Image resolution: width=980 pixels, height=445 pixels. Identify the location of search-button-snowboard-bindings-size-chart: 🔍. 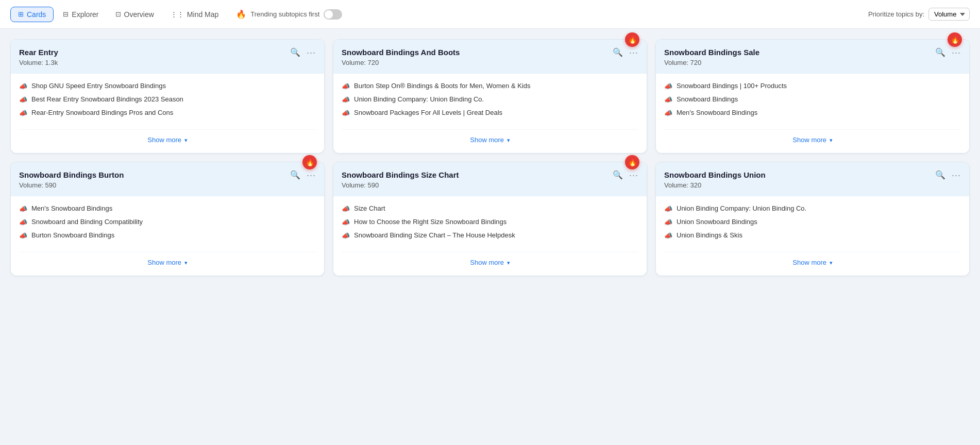
(618, 175).